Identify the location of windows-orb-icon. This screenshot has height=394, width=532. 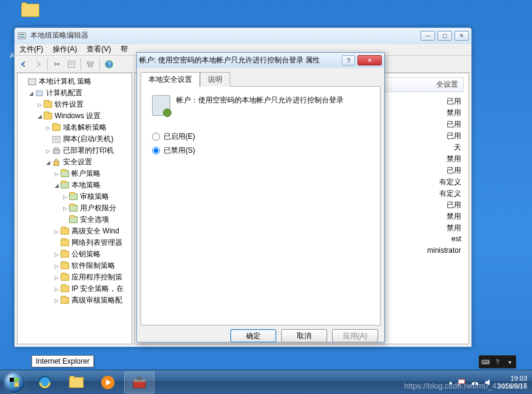
(15, 382).